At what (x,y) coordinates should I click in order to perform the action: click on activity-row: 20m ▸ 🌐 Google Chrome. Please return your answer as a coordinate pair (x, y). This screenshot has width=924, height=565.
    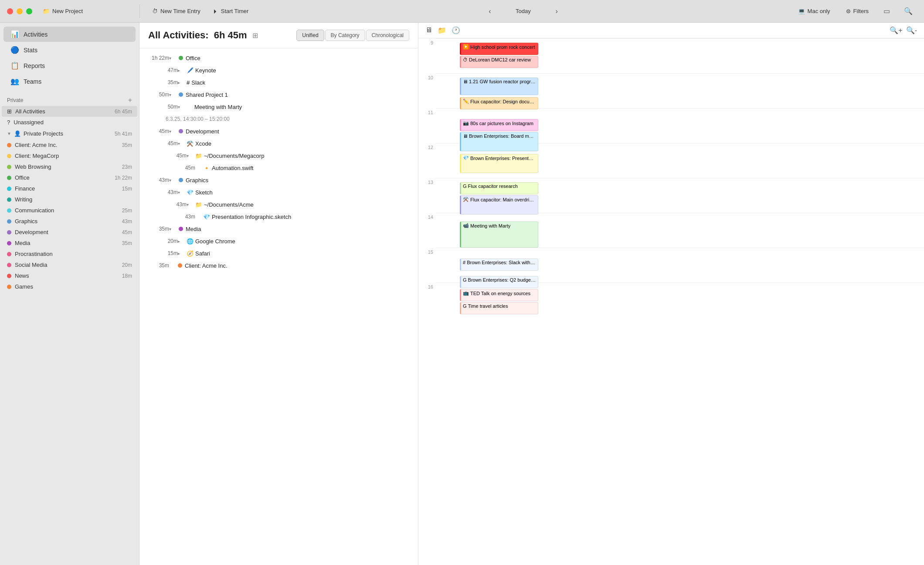
    Looking at the image, I should click on (279, 241).